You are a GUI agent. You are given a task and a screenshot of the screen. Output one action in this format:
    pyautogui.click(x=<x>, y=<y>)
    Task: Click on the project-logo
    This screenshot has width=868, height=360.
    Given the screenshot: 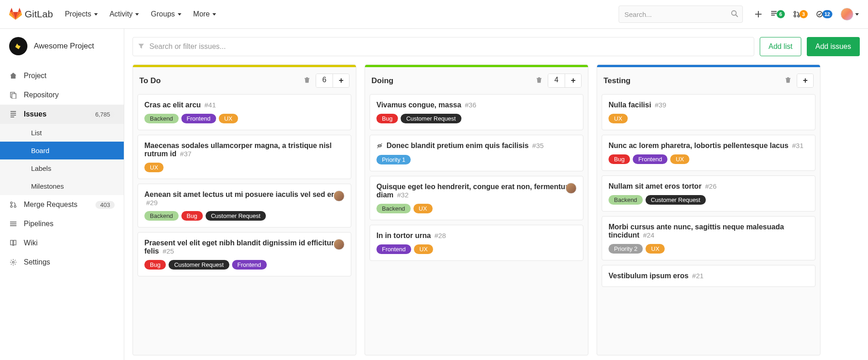 What is the action you would take?
    pyautogui.click(x=18, y=46)
    